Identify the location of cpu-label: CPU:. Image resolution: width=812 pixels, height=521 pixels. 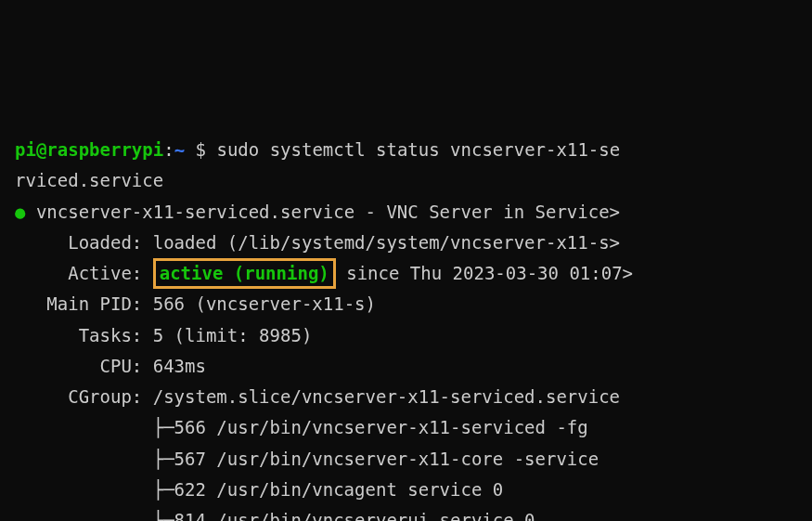
(122, 366).